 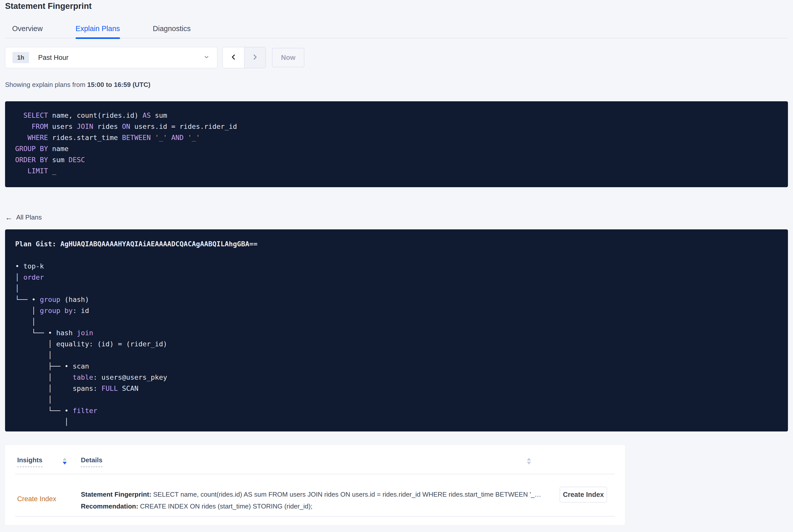 I want to click on plan-gist-label: Plan Gist:, so click(x=38, y=244).